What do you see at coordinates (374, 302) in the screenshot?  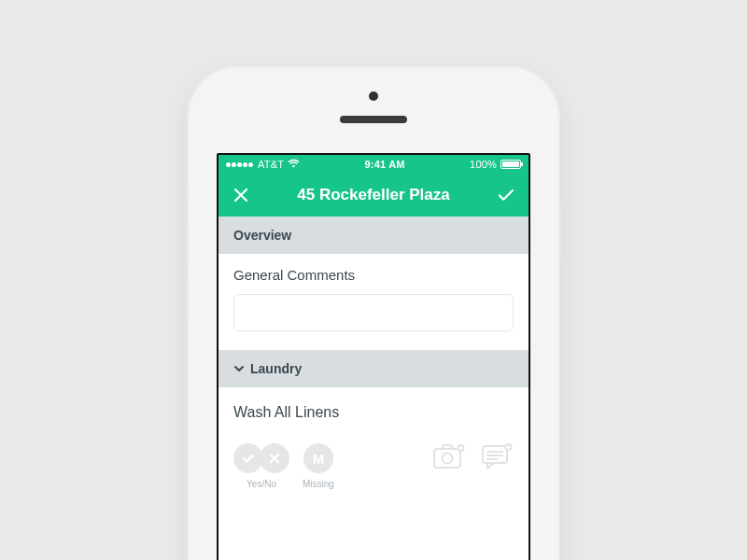 I see `section-body-overview: General Comments` at bounding box center [374, 302].